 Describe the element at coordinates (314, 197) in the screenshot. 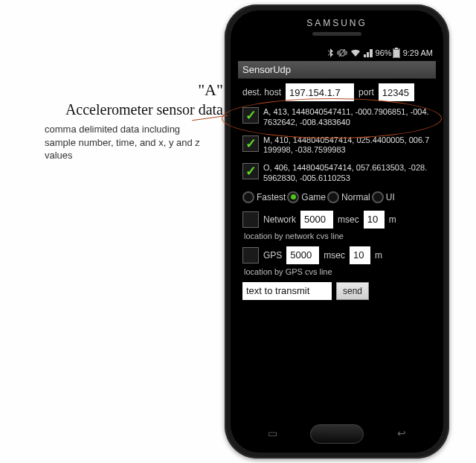

I see `rate-label: Game` at that location.